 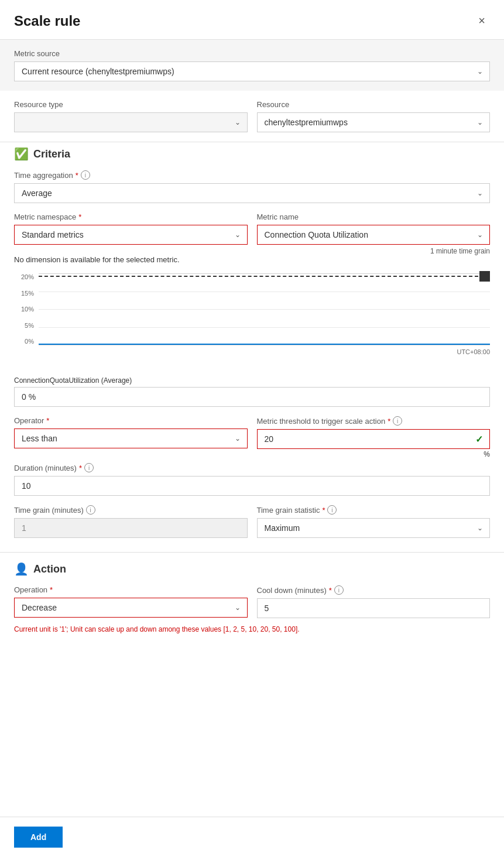 I want to click on resource-type-wrapper: ⌄, so click(x=131, y=122).